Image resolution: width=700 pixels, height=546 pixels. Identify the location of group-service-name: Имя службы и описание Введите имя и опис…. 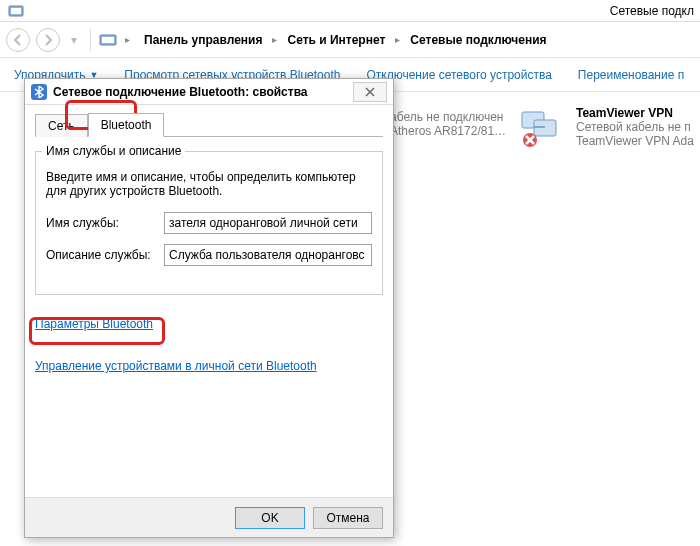
(209, 223).